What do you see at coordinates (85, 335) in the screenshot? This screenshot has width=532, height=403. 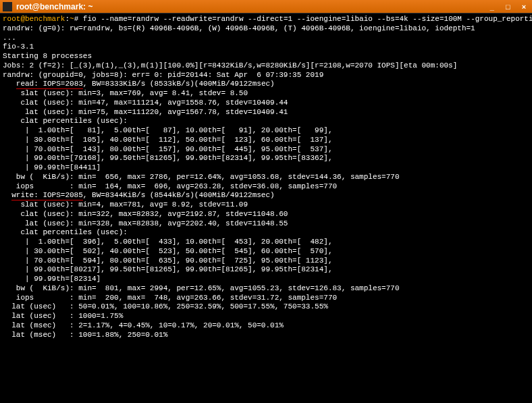 I see `output-line: lat (msec) : 100=1.88%, 250=0.01%` at bounding box center [85, 335].